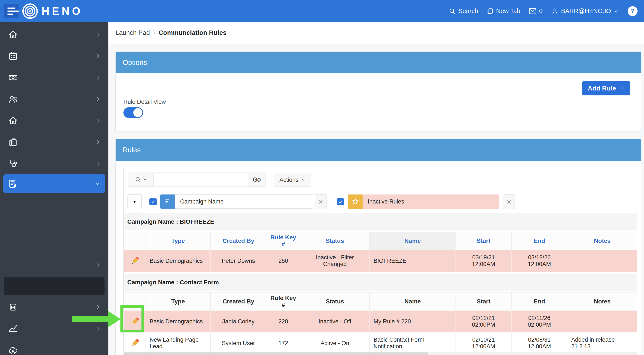  What do you see at coordinates (54, 204) in the screenshot?
I see `sidebar-item-activity-log` at bounding box center [54, 204].